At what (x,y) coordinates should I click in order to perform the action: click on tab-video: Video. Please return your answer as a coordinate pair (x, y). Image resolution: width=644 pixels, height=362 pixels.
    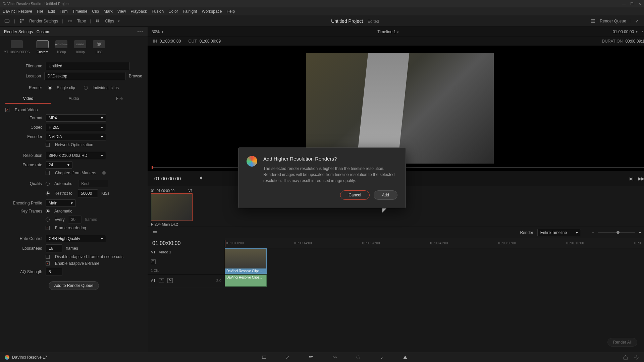
    Looking at the image, I should click on (28, 99).